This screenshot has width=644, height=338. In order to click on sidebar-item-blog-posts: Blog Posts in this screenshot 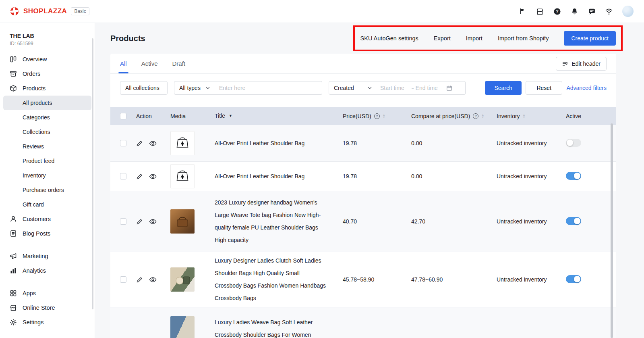, I will do `click(48, 234)`.